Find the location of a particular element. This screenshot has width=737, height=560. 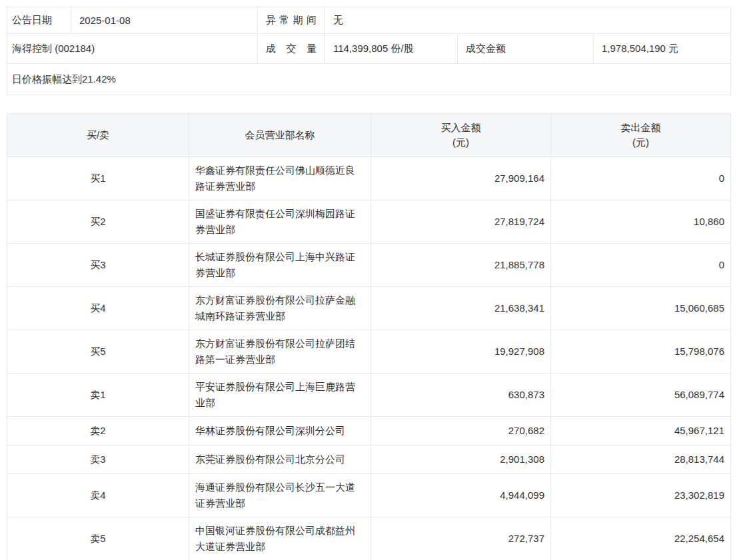

broker-cell: 东莞证券股份有限公司北京分公司 is located at coordinates (280, 459).